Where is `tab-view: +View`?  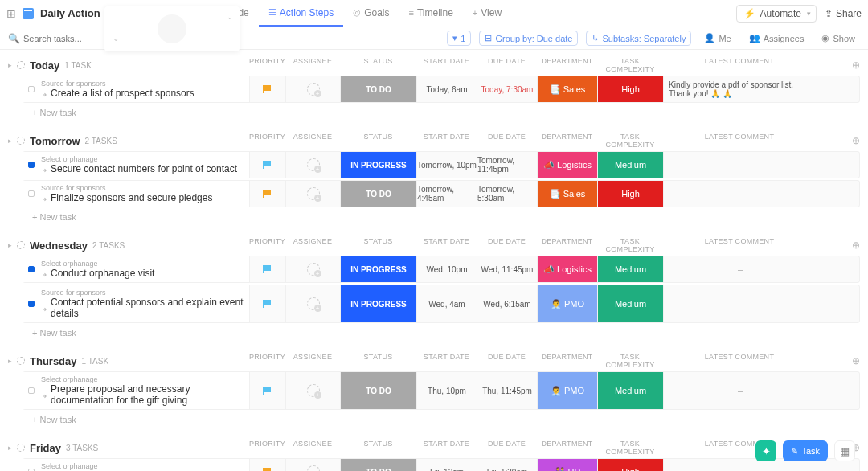 tab-view: +View is located at coordinates (487, 13).